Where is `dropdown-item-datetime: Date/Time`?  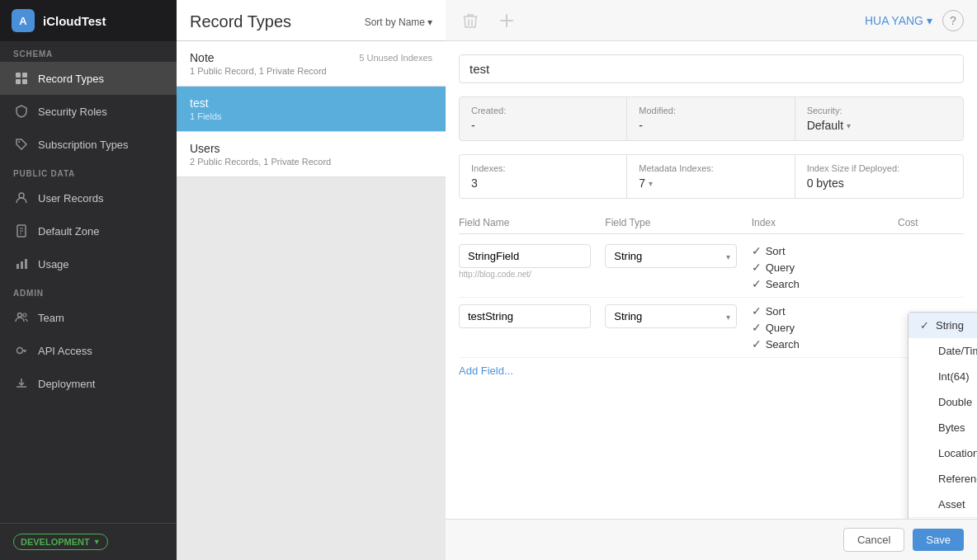
dropdown-item-datetime: Date/Time is located at coordinates (942, 351).